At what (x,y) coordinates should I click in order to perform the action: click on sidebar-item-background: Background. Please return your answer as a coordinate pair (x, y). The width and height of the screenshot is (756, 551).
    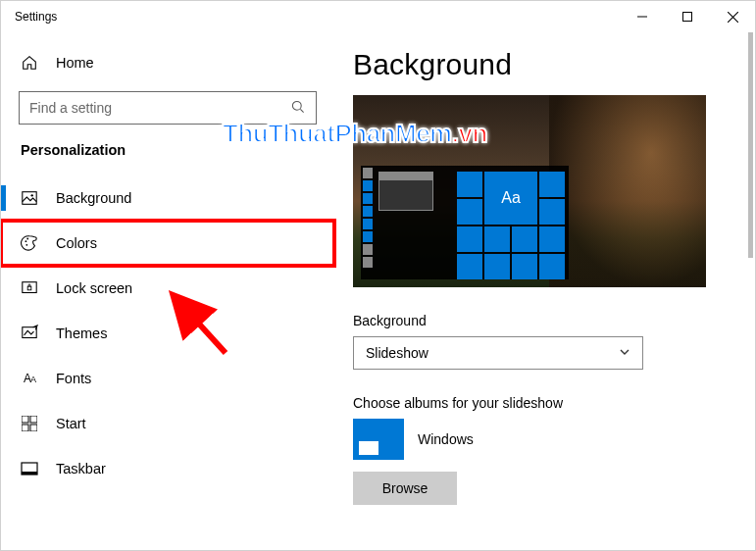
    Looking at the image, I should click on (168, 198).